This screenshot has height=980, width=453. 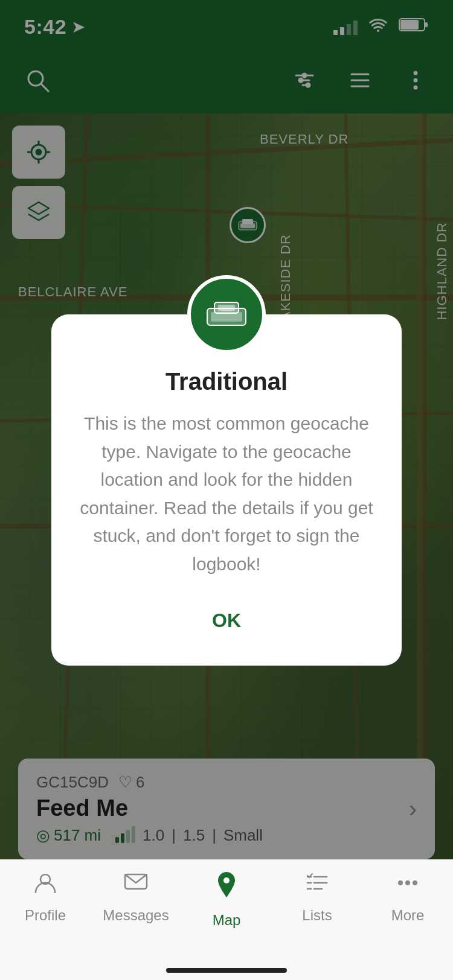 I want to click on tab-profile-label: Profile, so click(x=45, y=915).